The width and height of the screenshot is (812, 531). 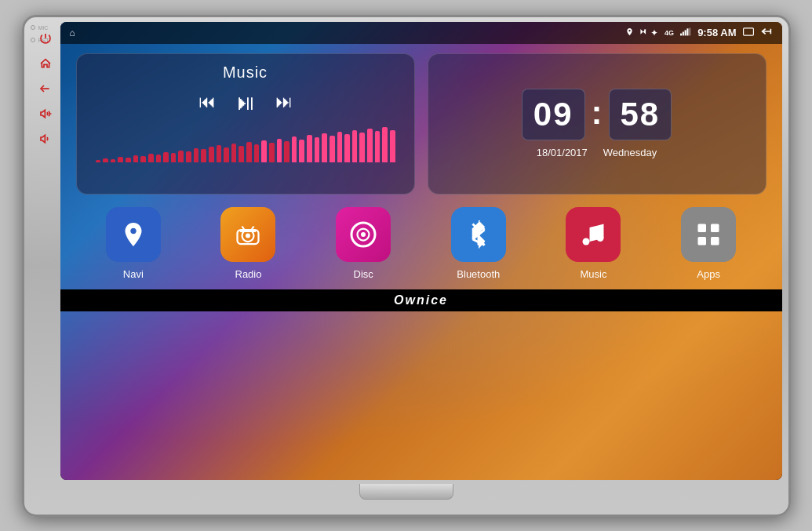 What do you see at coordinates (133, 243) in the screenshot?
I see `app-navi: Navi` at bounding box center [133, 243].